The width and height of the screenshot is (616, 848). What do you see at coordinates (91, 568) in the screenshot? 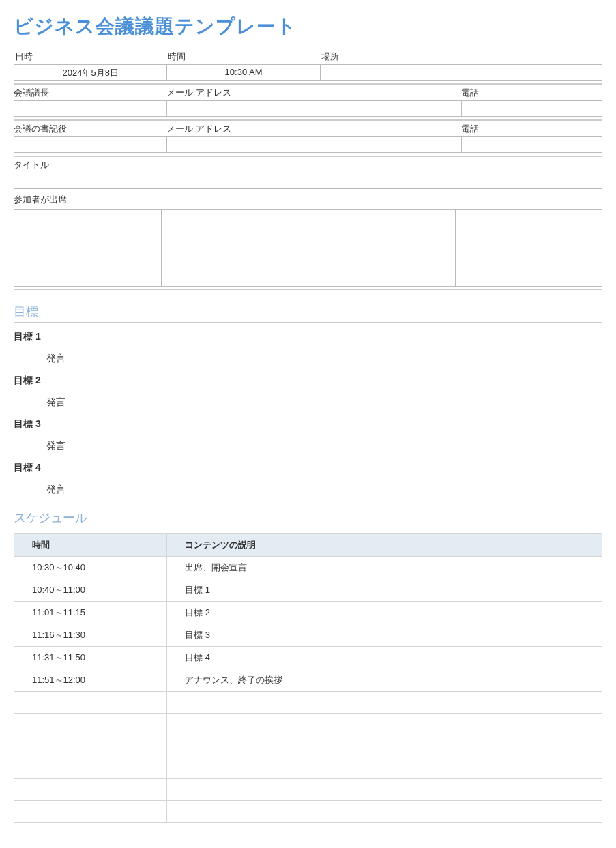
I see `schedule-time: 10:30～10:40` at bounding box center [91, 568].